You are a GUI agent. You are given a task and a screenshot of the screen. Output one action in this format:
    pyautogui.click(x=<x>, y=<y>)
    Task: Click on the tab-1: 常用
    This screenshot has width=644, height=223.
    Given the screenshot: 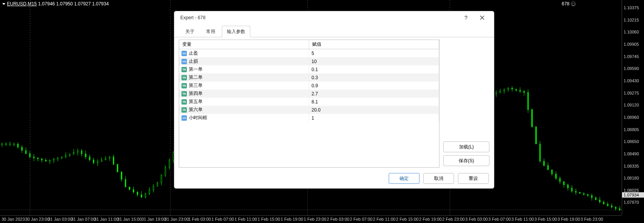 What is the action you would take?
    pyautogui.click(x=211, y=32)
    